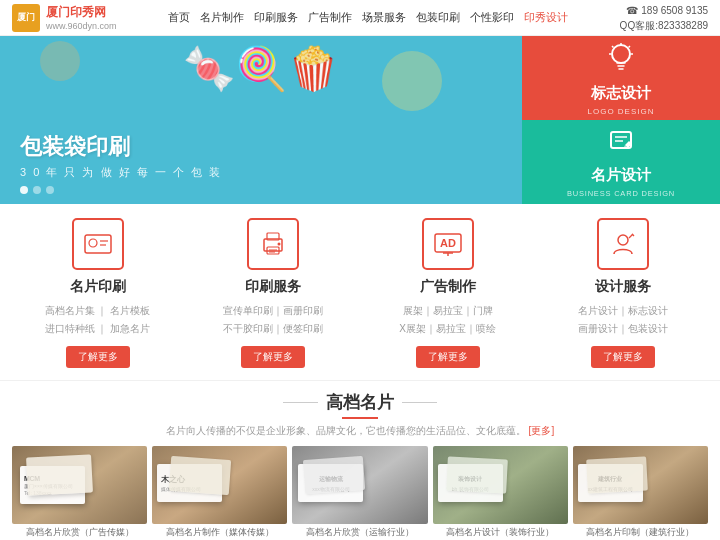 This screenshot has width=720, height=540. I want to click on nav-scene: 场景服务, so click(384, 18).